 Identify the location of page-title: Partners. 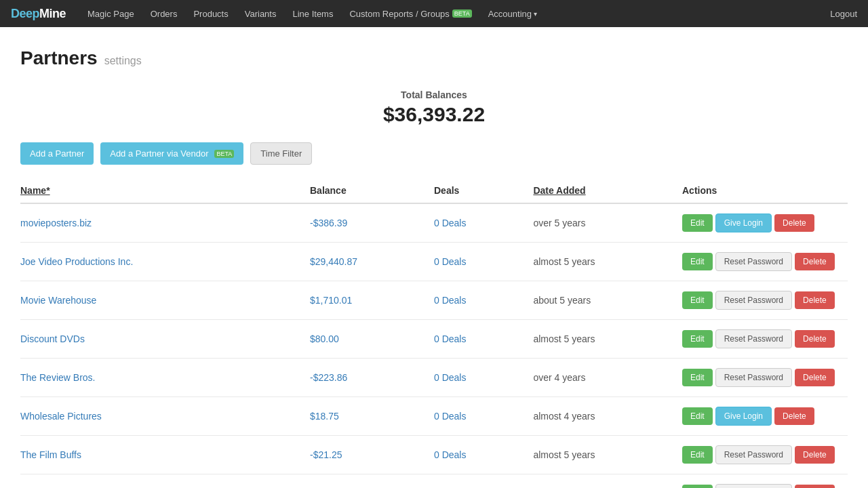
(59, 58).